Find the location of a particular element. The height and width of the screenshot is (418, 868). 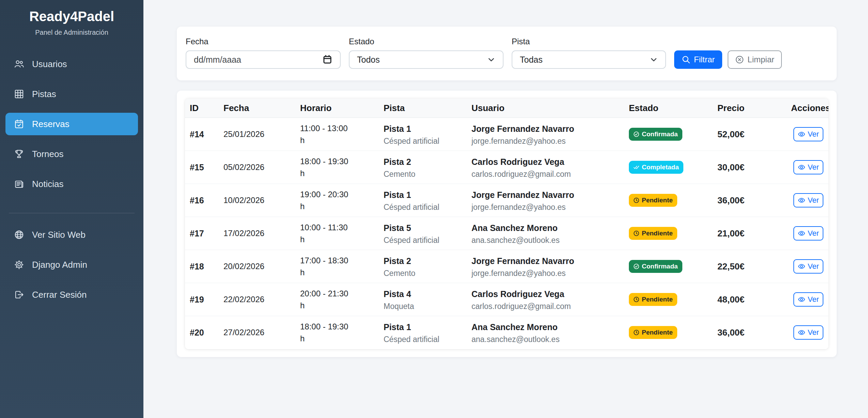

court-name: Pista 2 is located at coordinates (424, 261).